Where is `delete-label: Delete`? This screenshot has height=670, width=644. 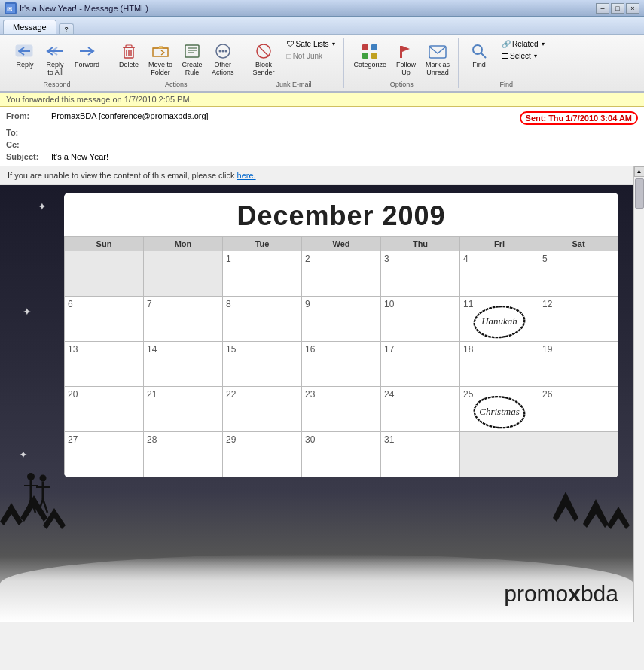
delete-label: Delete is located at coordinates (129, 65).